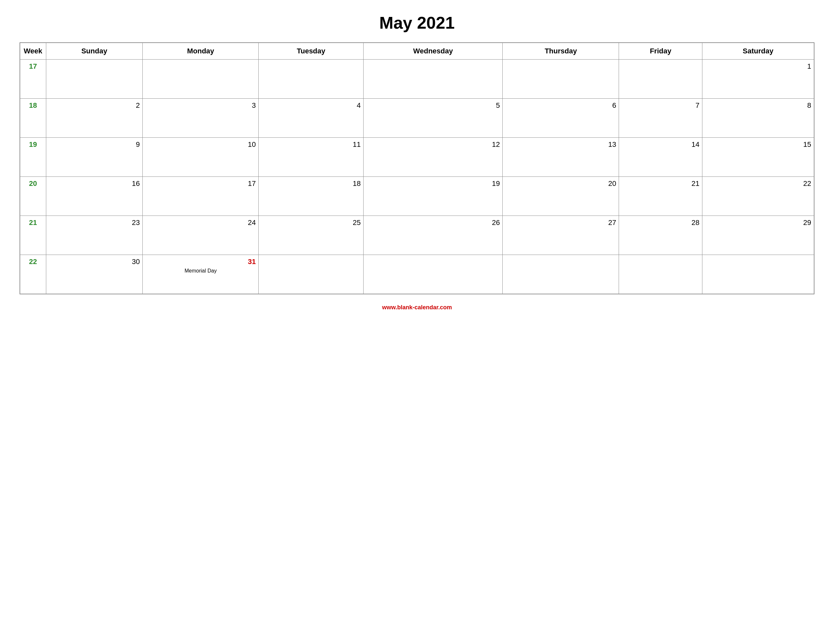 This screenshot has width=834, height=644. I want to click on day-number: 24, so click(200, 223).